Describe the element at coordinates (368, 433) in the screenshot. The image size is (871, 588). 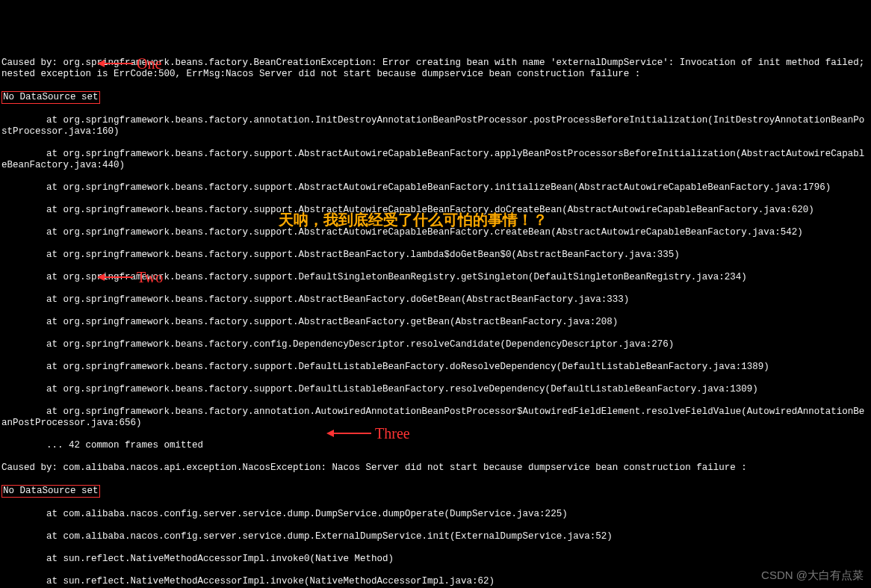
I see `annotation-three: Three` at that location.